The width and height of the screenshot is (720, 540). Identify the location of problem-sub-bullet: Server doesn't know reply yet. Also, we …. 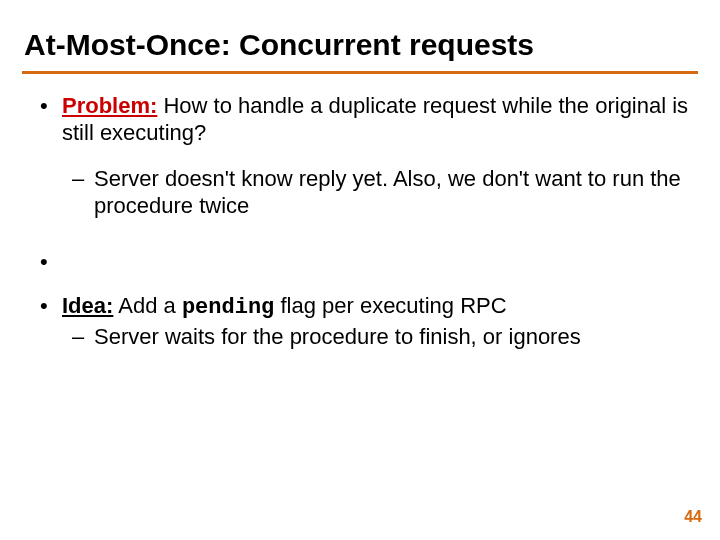
(381, 192).